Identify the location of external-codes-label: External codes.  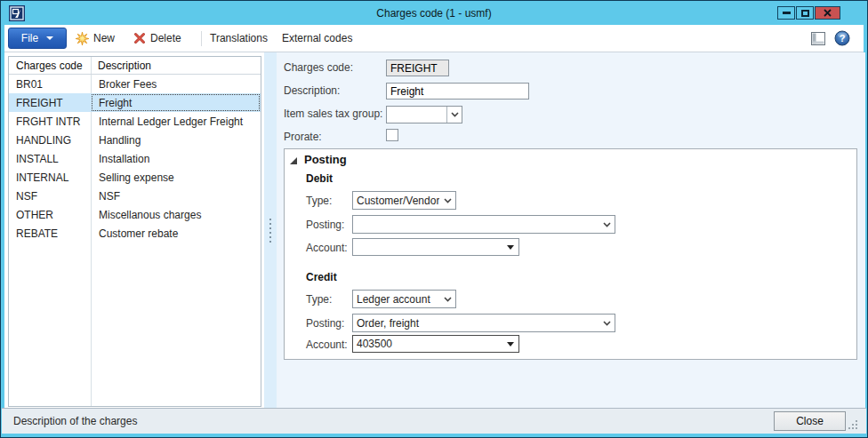
(317, 38).